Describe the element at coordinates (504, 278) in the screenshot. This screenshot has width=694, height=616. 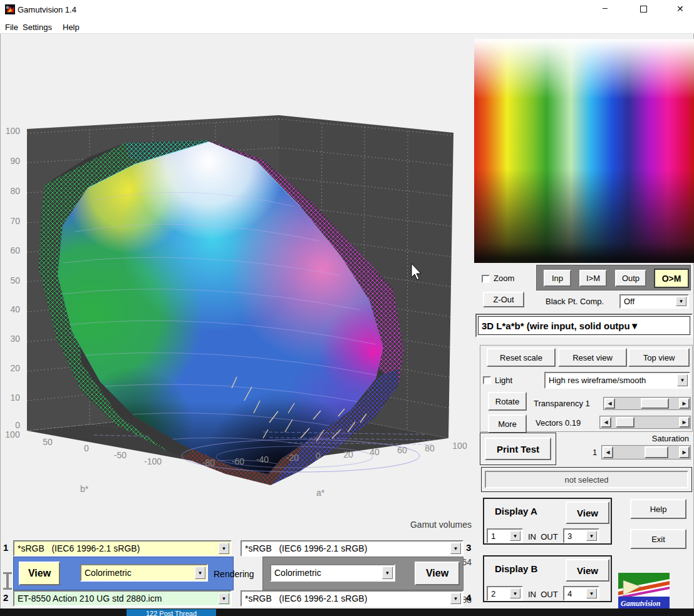
I see `zoom-checkbox-label: Zoom` at that location.